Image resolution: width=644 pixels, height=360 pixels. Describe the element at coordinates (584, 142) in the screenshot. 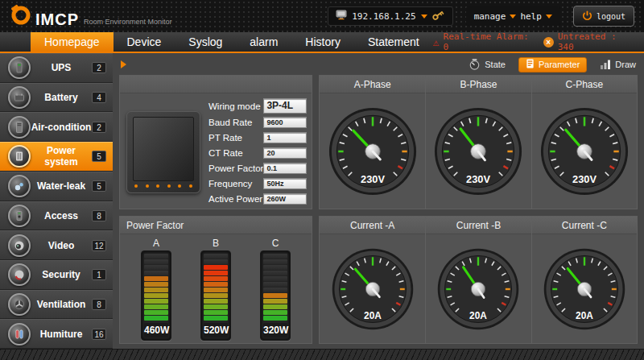

I see `phase-column: C-Phase230V` at that location.